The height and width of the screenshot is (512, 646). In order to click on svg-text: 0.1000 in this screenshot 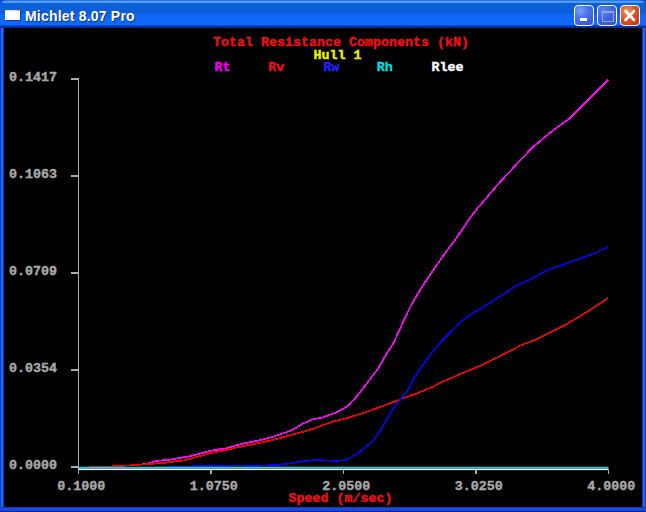, I will do `click(81, 486)`.